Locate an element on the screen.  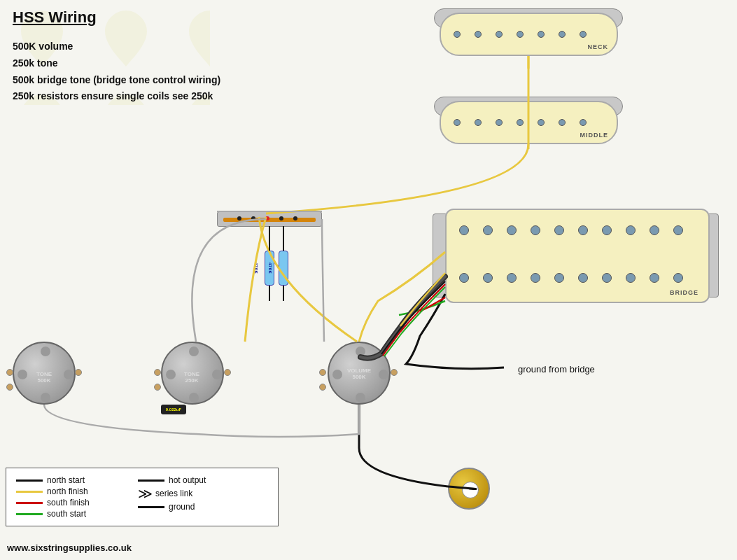
legend-south-finish: south finish is located at coordinates (82, 503).